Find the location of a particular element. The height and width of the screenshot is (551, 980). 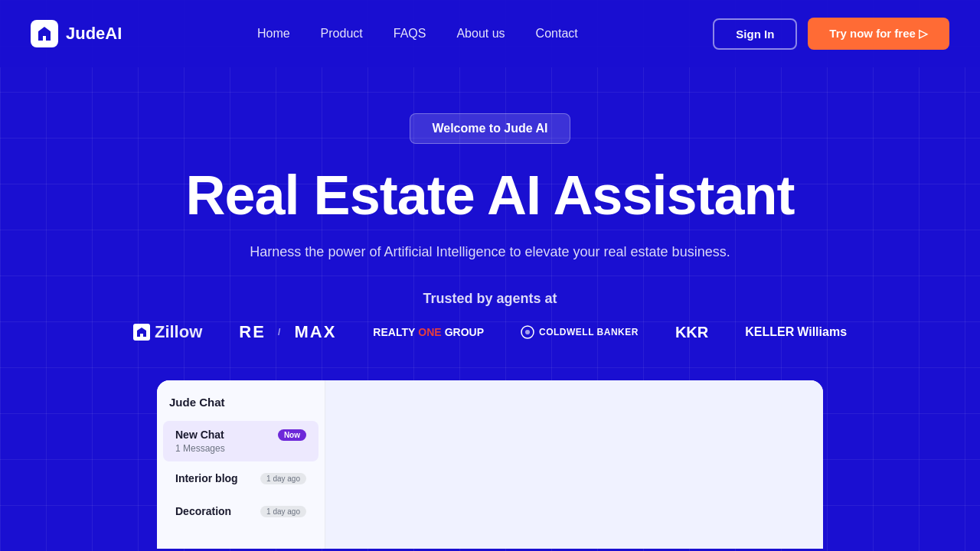

nav-links: Home Product FAQS About us Contact is located at coordinates (418, 34).